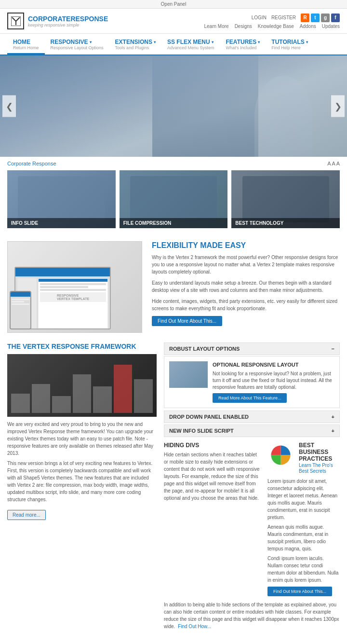  Describe the element at coordinates (188, 374) in the screenshot. I see `panel-image` at that location.